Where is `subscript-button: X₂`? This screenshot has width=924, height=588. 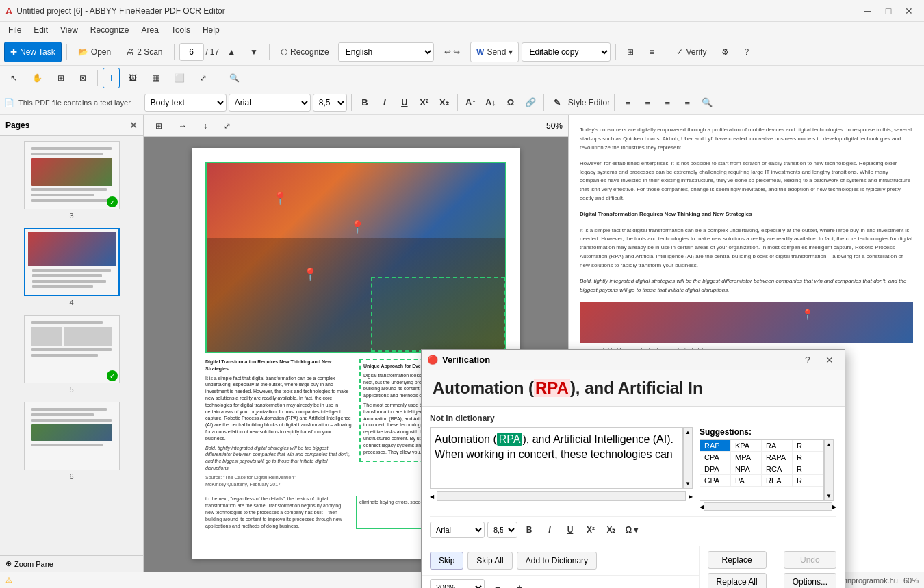
subscript-button: X₂ is located at coordinates (444, 103).